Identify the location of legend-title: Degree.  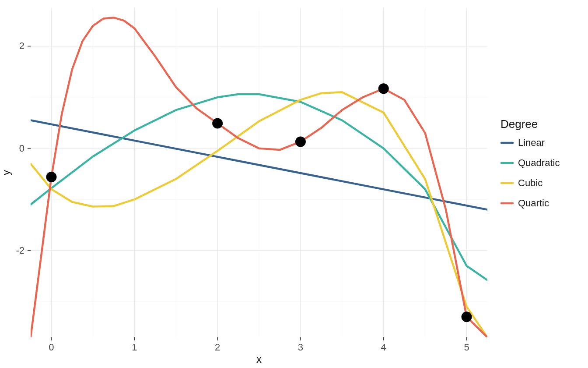
(519, 124).